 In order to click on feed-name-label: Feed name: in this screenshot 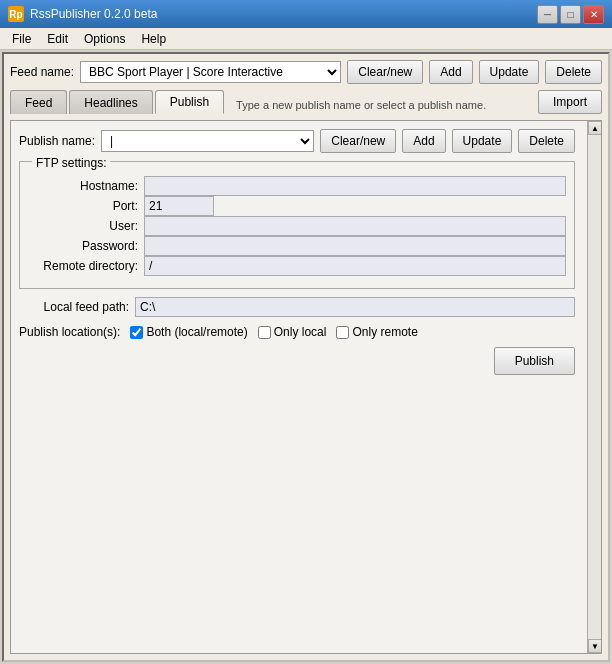, I will do `click(42, 72)`.